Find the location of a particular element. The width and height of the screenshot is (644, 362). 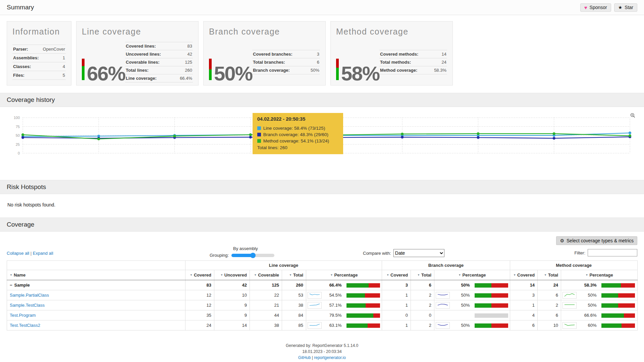

info-label: Classes: is located at coordinates (22, 66).